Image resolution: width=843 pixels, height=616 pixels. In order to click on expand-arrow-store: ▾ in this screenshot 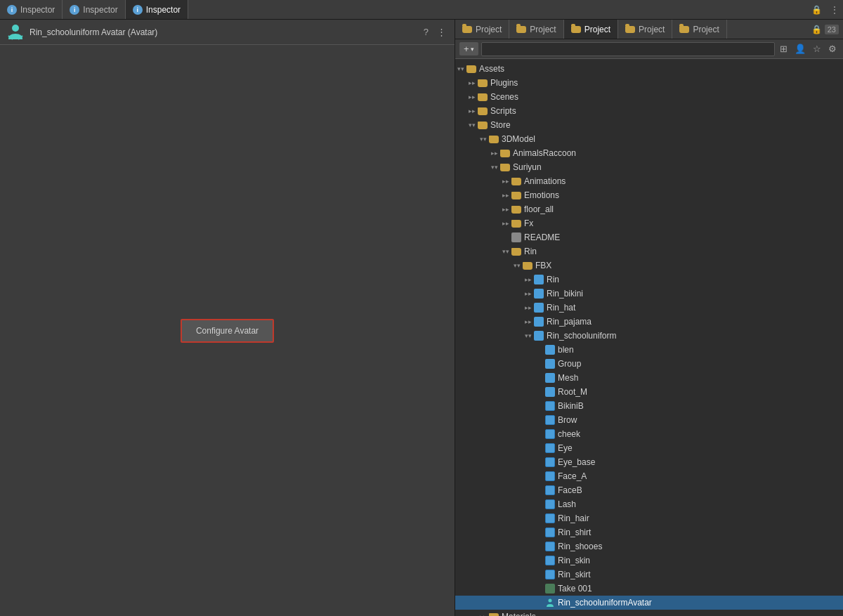, I will do `click(472, 125)`.